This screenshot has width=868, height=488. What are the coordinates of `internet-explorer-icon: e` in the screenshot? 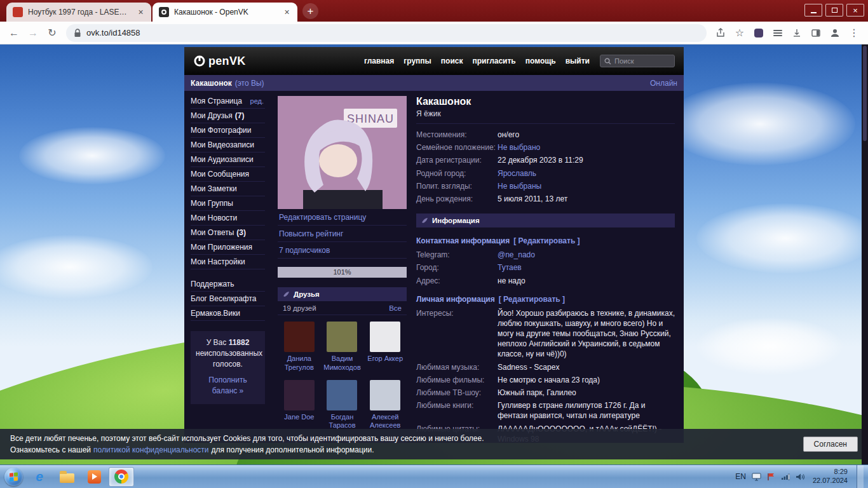 It's located at (39, 477).